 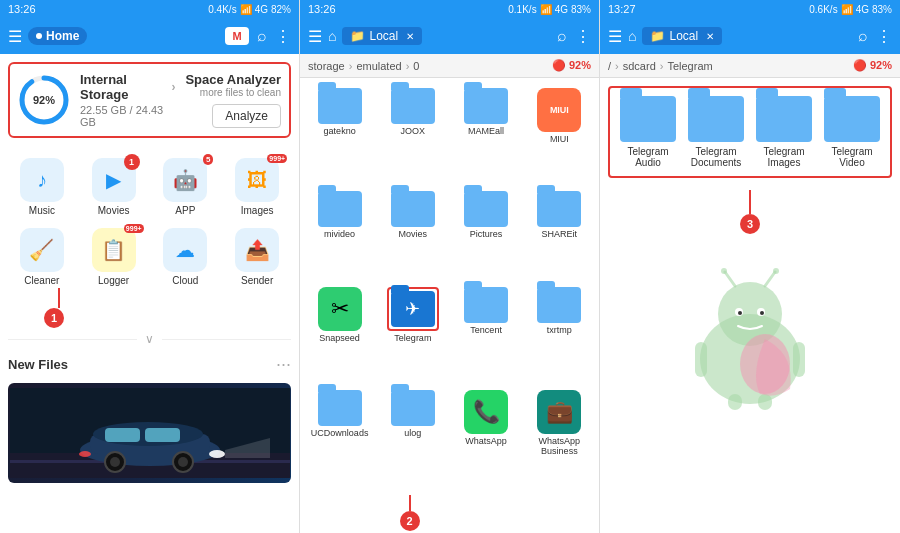 I want to click on images-badge: 999+, so click(x=277, y=158).